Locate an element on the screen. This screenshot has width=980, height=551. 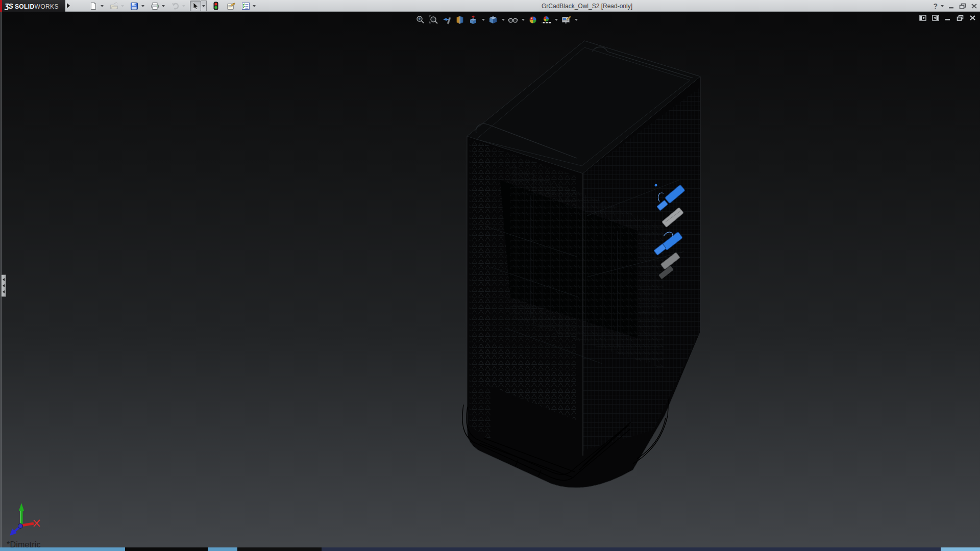
select-button is located at coordinates (195, 6).